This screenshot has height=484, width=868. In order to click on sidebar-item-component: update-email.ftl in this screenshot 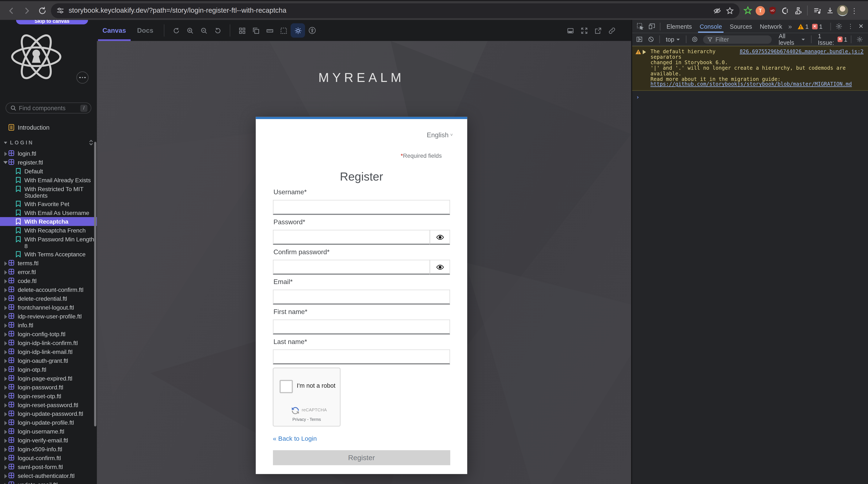, I will do `click(49, 482)`.